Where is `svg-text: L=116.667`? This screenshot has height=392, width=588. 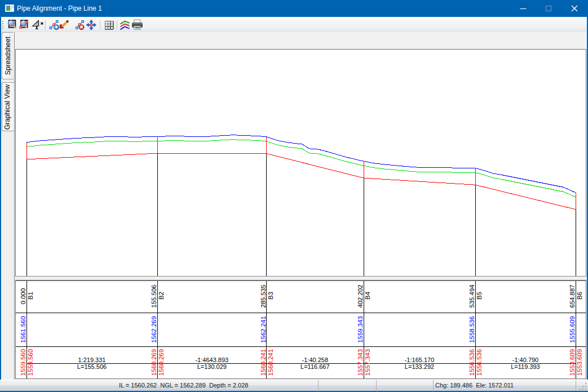
svg-text: L=116.667 is located at coordinates (315, 367).